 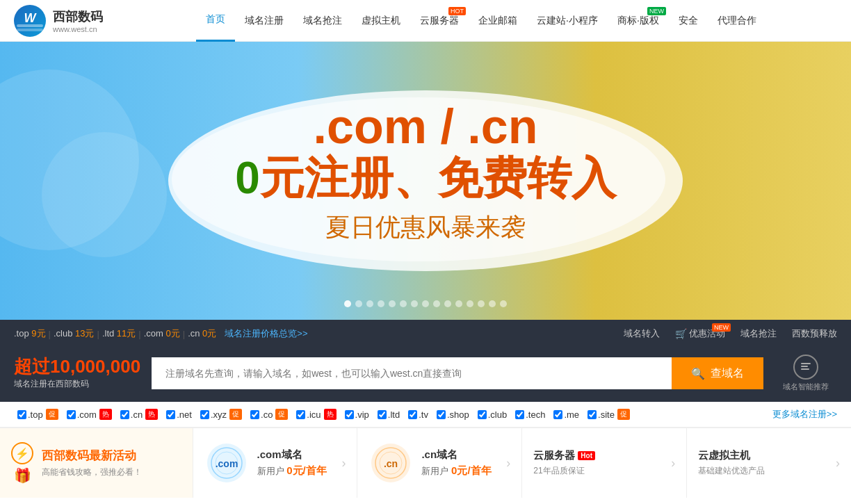 I want to click on banner-tagline: 夏日优惠风暴来袭, so click(x=426, y=228).